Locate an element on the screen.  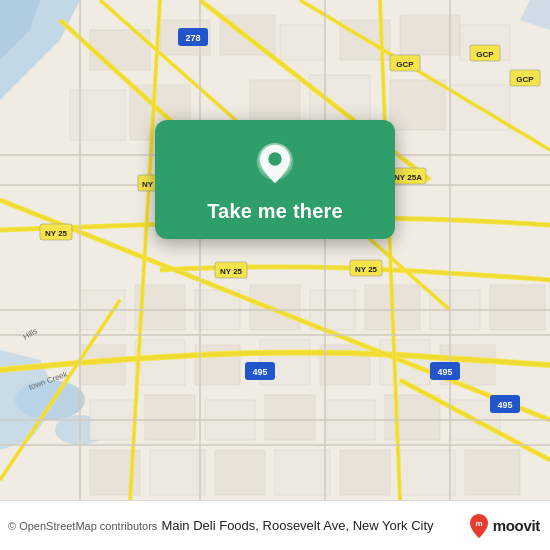
navigation-card: Take me there is located at coordinates (275, 180).